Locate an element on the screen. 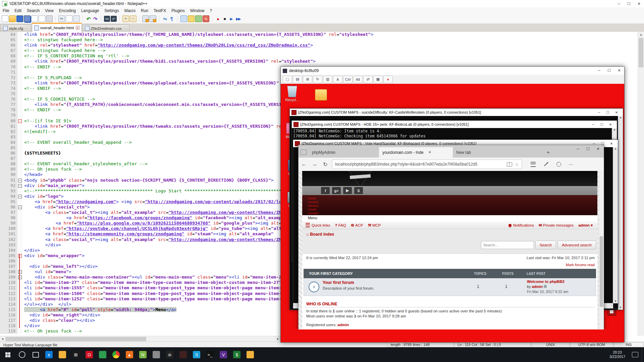 This screenshot has width=644, height=362. redo-icon: ↷ is located at coordinates (95, 19).